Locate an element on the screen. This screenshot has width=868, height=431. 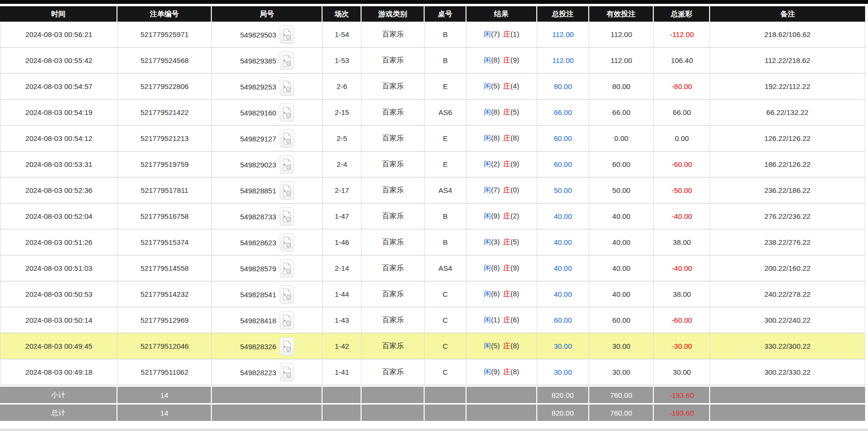
round-number: 549828326 is located at coordinates (258, 346).